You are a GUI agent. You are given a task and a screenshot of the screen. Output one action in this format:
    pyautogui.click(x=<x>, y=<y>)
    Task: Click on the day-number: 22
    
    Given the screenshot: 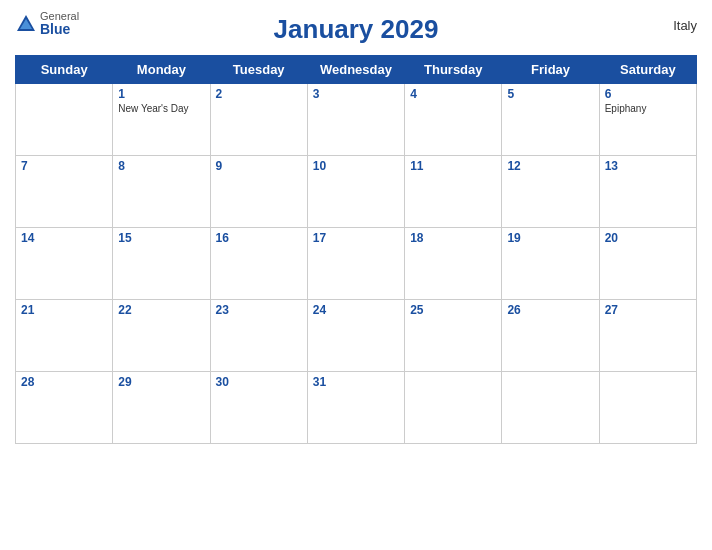 What is the action you would take?
    pyautogui.click(x=161, y=310)
    